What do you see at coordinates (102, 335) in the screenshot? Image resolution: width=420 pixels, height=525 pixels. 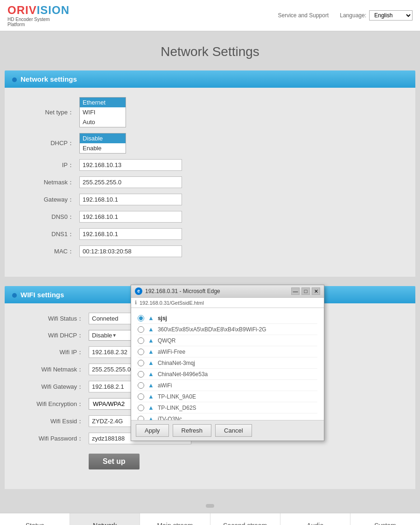 I see `wifi-dhcp-value: Disable` at bounding box center [102, 335].